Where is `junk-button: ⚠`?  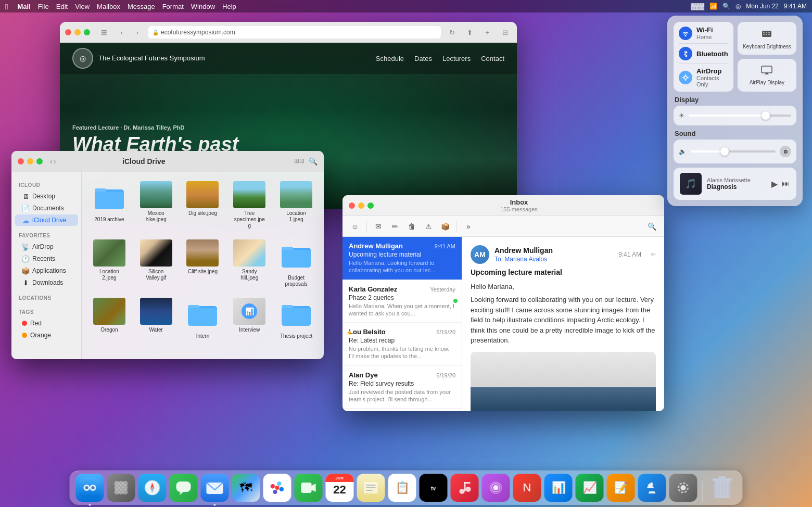
junk-button: ⚠ is located at coordinates (428, 226).